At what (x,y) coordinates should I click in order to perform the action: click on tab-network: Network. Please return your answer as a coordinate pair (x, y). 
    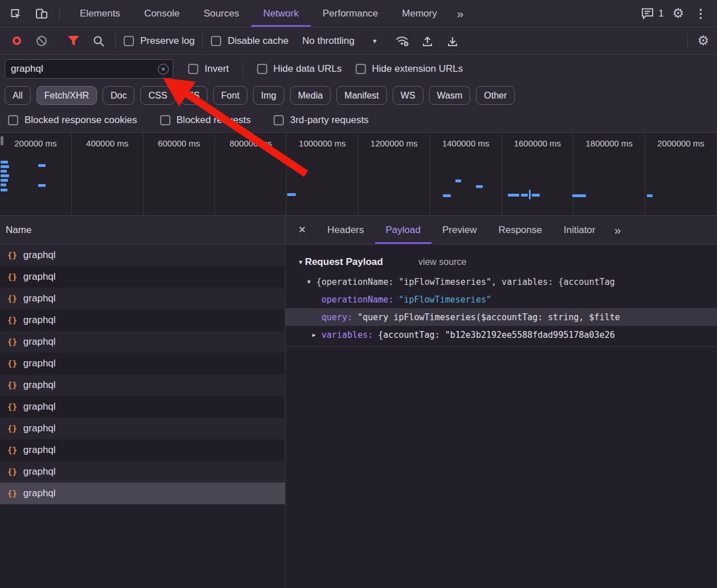
    Looking at the image, I should click on (281, 14).